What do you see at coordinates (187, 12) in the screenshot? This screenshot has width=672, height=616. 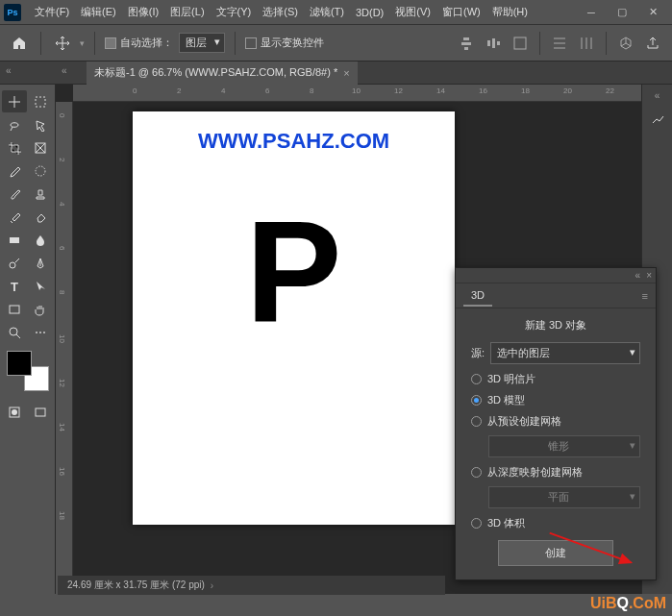 I see `menu-layer: 图层(L)` at bounding box center [187, 12].